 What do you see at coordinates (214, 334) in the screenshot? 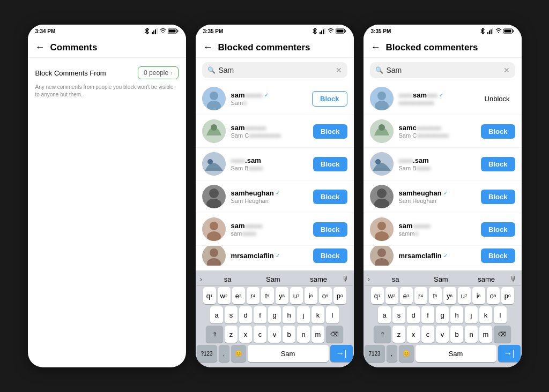
I see `shift-key: ⇧` at bounding box center [214, 334].